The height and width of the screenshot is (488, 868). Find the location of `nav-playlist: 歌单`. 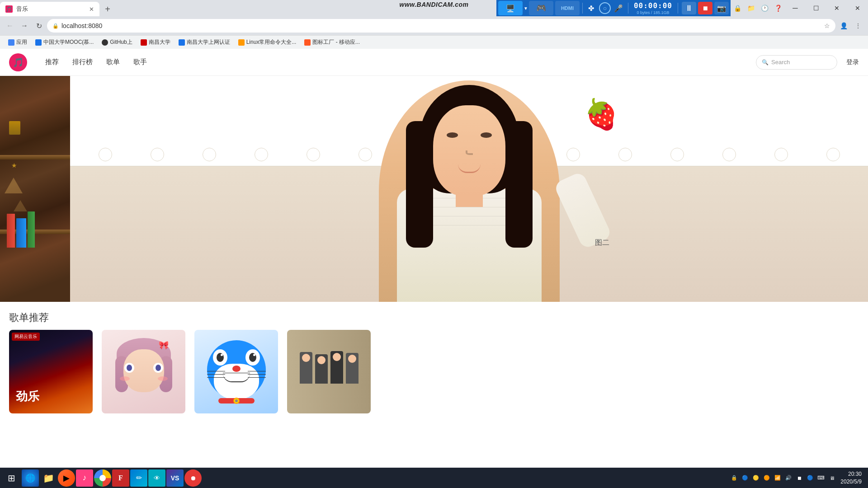

nav-playlist: 歌单 is located at coordinates (113, 62).